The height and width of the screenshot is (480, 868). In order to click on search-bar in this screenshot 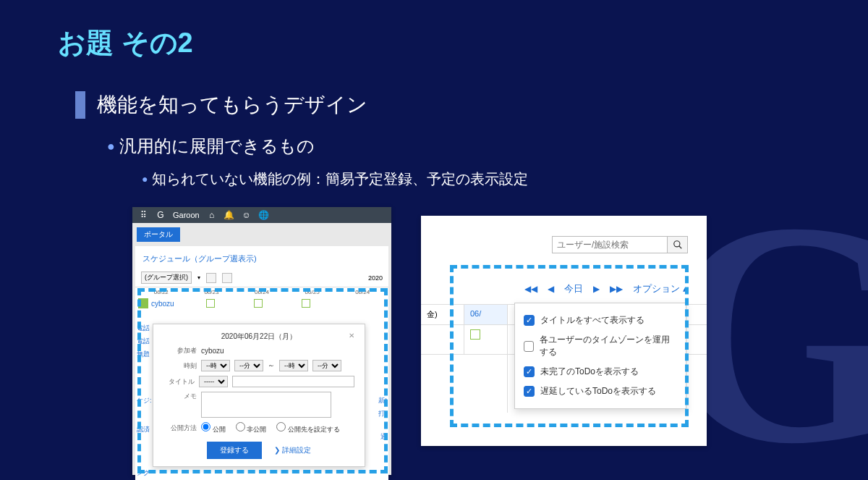, I will do `click(620, 245)`.